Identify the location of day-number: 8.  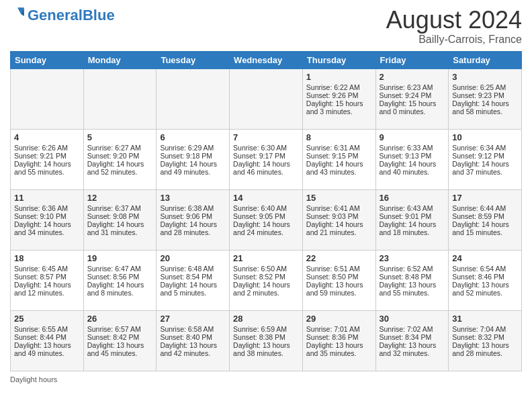
(339, 137).